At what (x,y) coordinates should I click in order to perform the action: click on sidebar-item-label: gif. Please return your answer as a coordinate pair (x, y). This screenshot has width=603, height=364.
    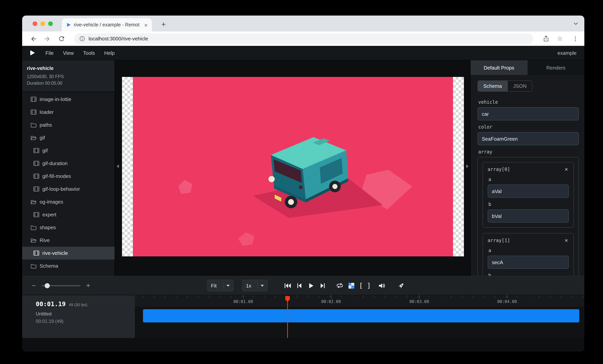
    Looking at the image, I should click on (42, 138).